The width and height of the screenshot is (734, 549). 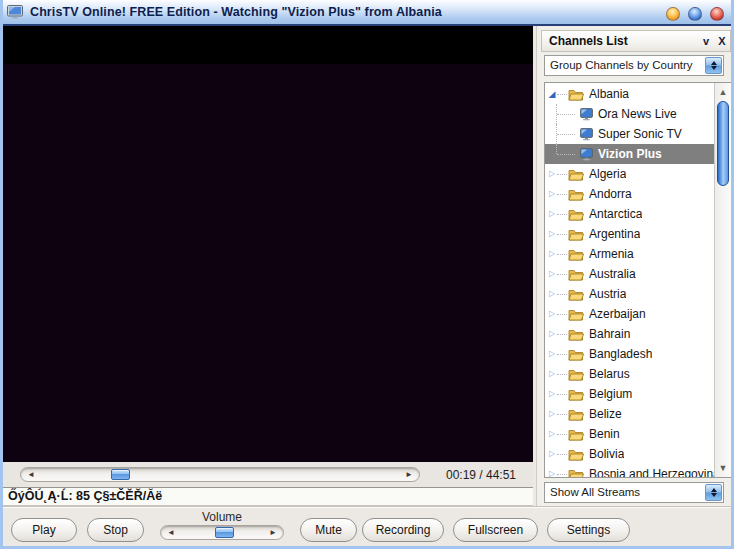 What do you see at coordinates (31, 474) in the screenshot?
I see `seek-back-arrow-icon: ◄` at bounding box center [31, 474].